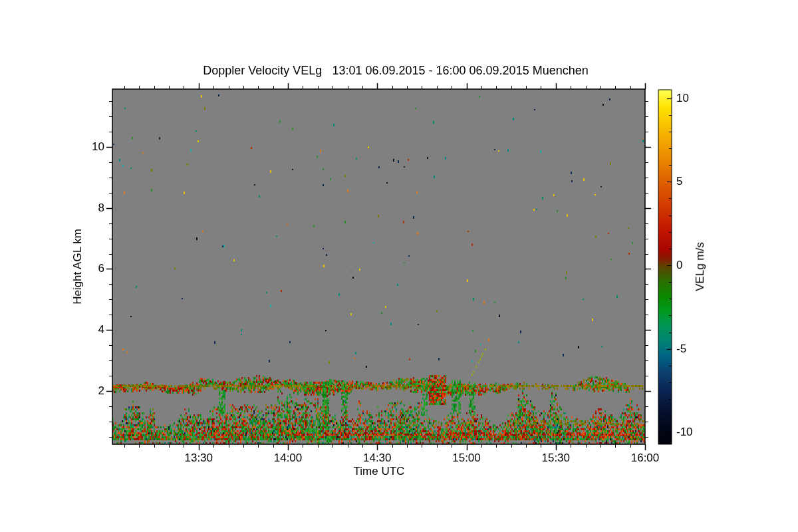  Describe the element at coordinates (379, 471) in the screenshot. I see `x-axis-label: Time UTC` at that location.